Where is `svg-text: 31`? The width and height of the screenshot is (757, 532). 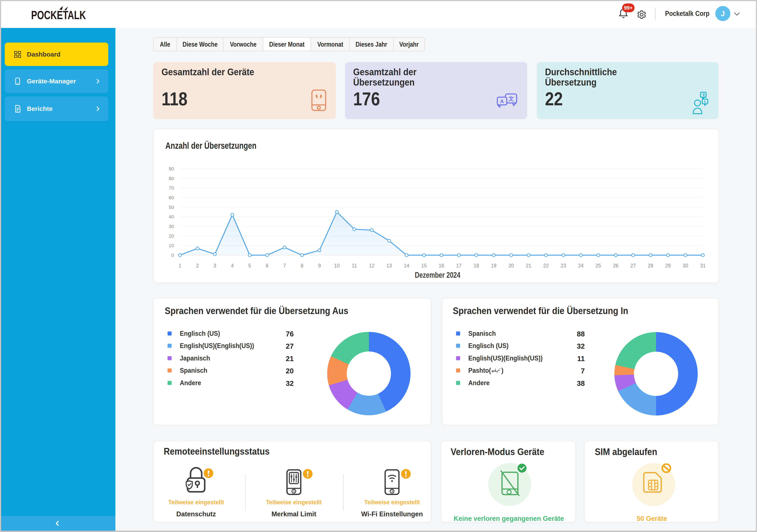 svg-text: 31 is located at coordinates (703, 266).